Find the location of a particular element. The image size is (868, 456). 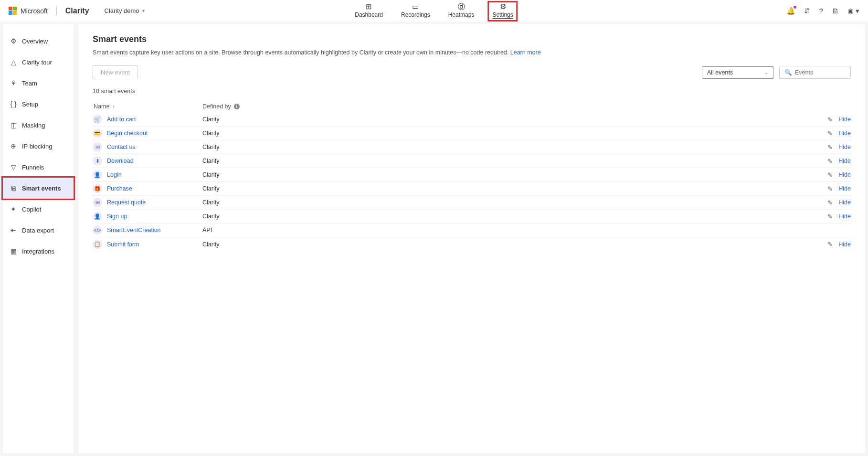

sidebar-label: Setup is located at coordinates (30, 104).